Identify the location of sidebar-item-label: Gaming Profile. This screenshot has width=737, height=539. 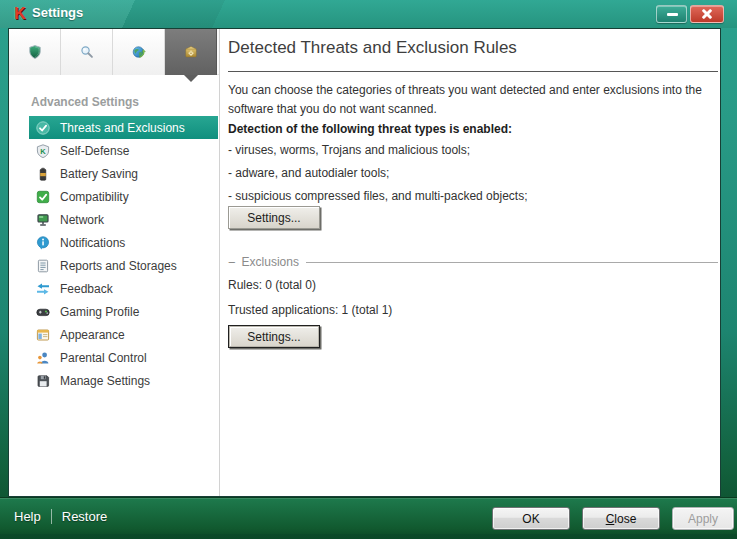
(100, 312).